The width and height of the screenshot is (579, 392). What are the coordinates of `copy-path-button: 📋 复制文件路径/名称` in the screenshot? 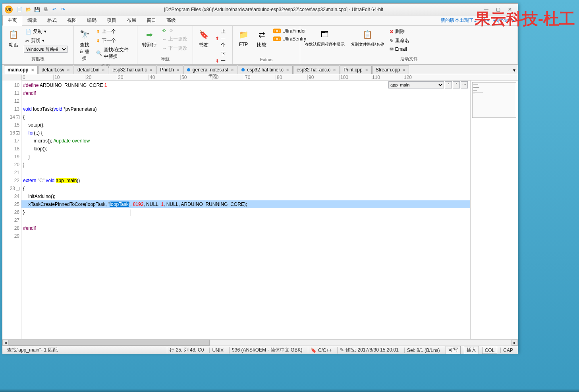 It's located at (368, 38).